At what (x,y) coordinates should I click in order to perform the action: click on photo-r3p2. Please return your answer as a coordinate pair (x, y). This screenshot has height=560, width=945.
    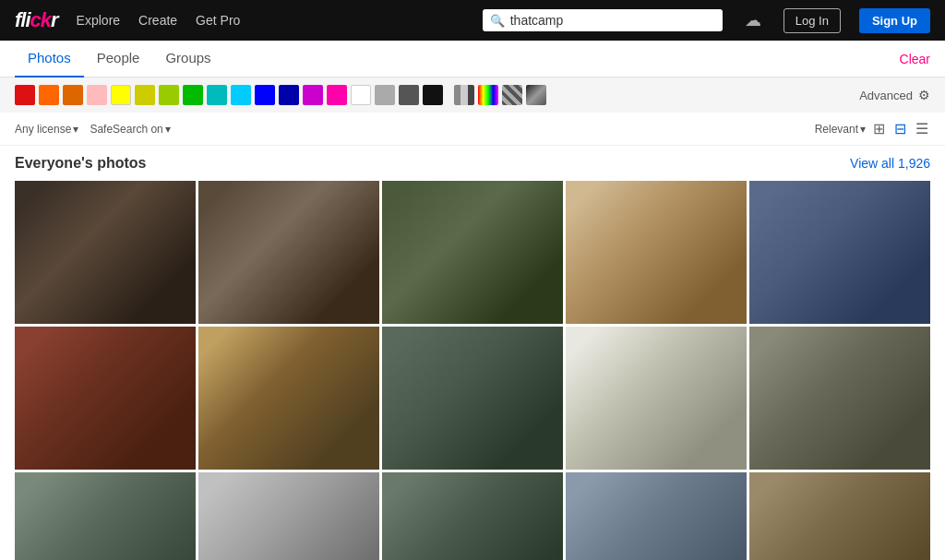
    Looking at the image, I should click on (289, 517).